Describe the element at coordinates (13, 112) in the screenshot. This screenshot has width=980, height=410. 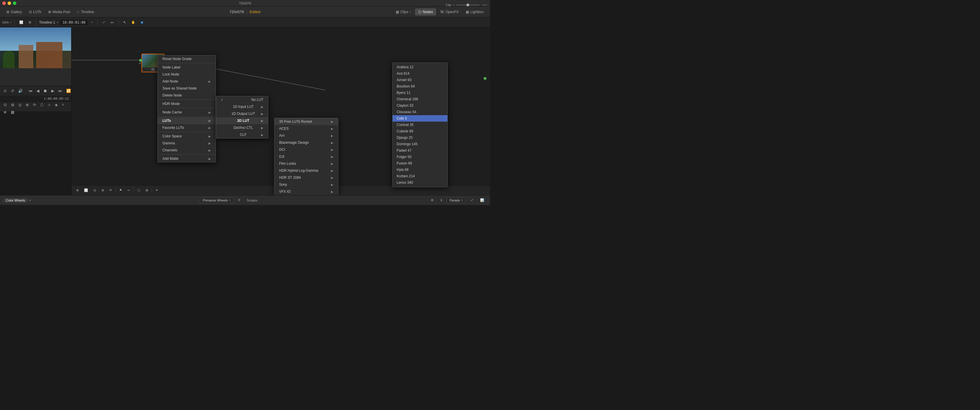
I see `raw-icon: ▦` at that location.